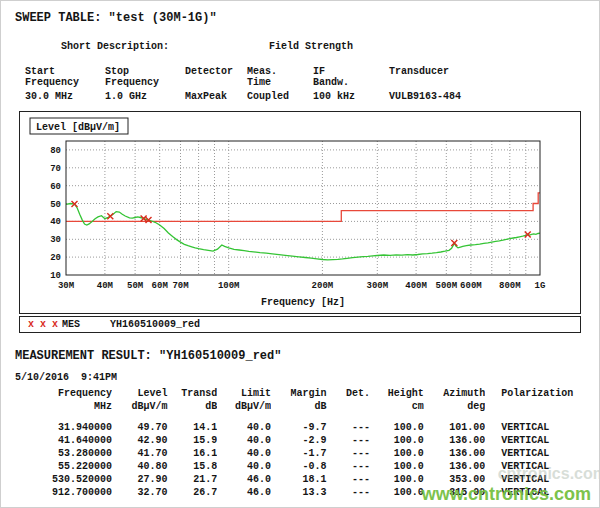  I want to click on x-tick-label: 200M, so click(323, 286).